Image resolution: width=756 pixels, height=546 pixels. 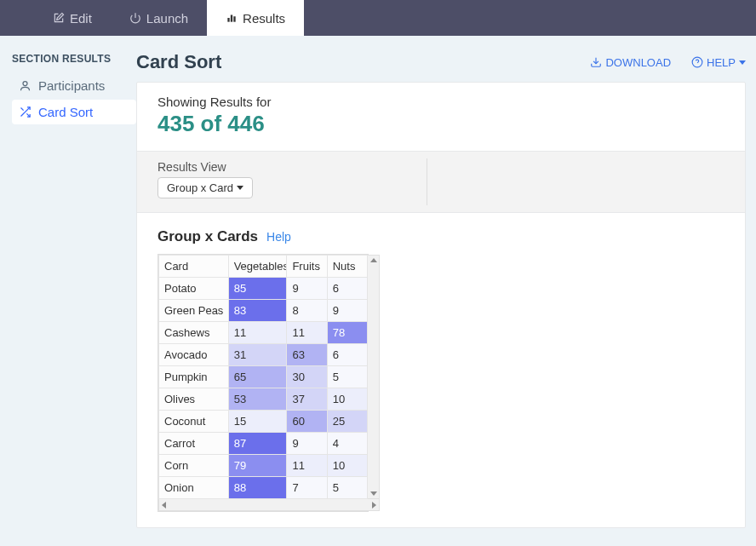 What do you see at coordinates (257, 267) in the screenshot?
I see `col-vegetables: Vegetables` at bounding box center [257, 267].